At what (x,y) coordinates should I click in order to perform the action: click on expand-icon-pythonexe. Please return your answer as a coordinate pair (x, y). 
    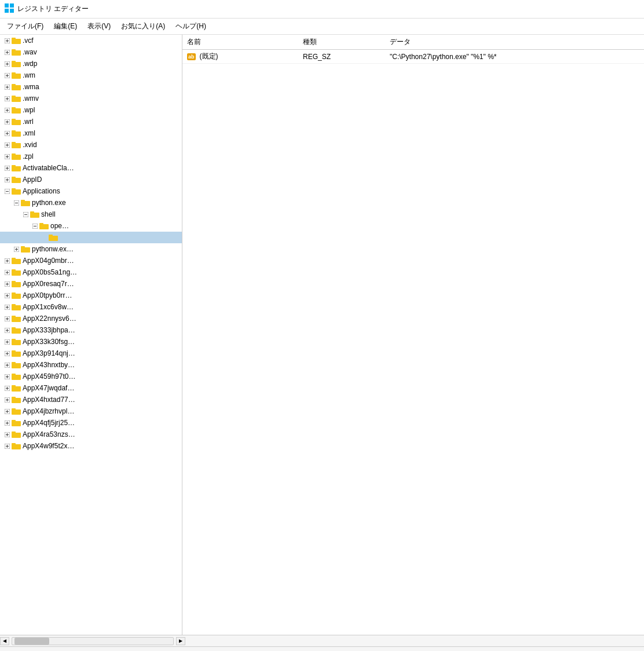
    Looking at the image, I should click on (16, 203).